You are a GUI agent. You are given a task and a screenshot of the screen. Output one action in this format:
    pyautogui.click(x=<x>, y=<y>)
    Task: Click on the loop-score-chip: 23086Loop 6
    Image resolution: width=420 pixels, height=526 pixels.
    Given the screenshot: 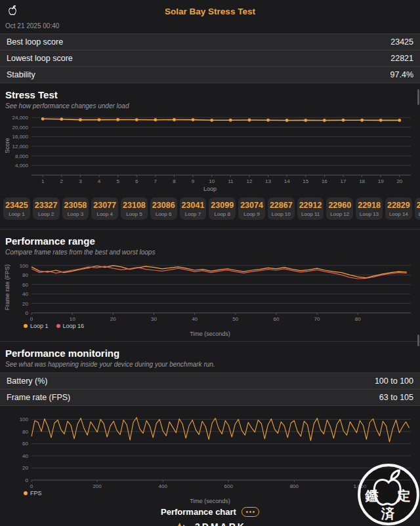 What is the action you would take?
    pyautogui.click(x=164, y=209)
    